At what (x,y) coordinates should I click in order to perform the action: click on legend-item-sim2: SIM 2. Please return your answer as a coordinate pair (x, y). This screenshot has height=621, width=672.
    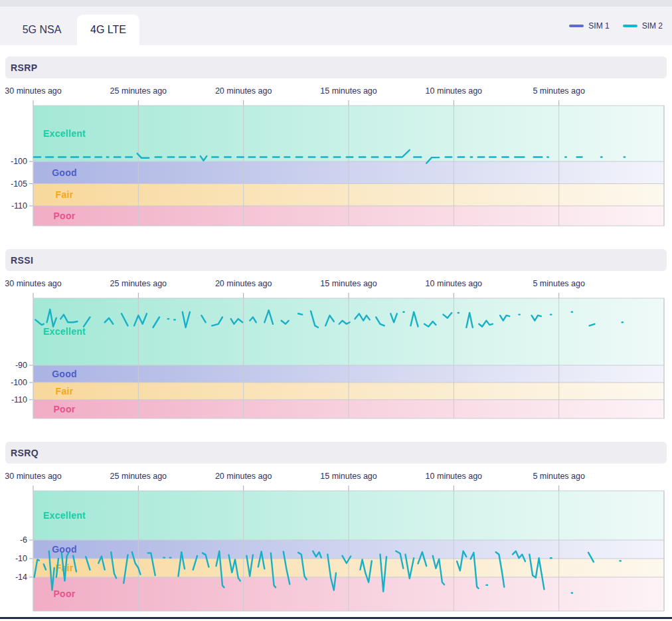
    Looking at the image, I should click on (643, 26).